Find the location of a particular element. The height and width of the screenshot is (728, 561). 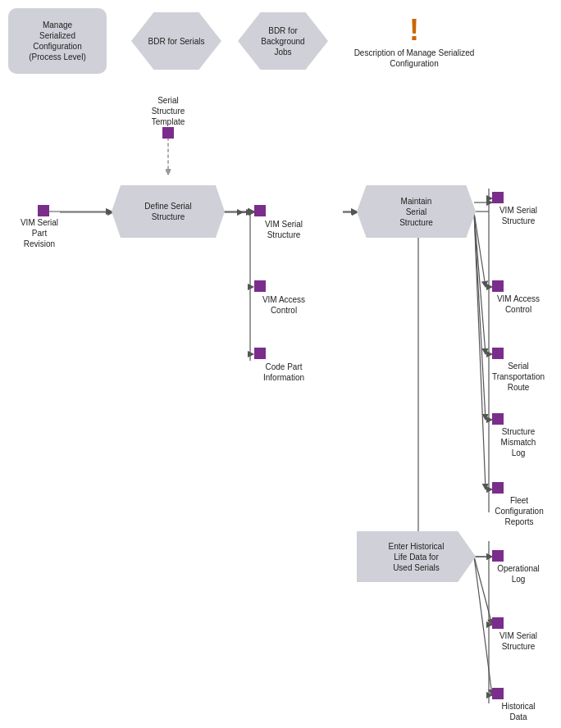

exclaim-icon: ! is located at coordinates (414, 30).